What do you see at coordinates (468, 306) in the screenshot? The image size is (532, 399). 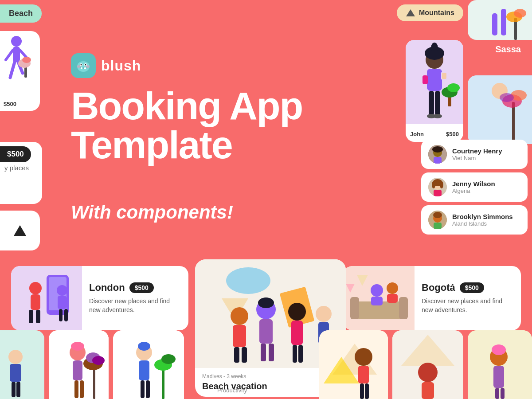 I see `bogota-description: Discover new places and find new adventu…` at bounding box center [468, 306].